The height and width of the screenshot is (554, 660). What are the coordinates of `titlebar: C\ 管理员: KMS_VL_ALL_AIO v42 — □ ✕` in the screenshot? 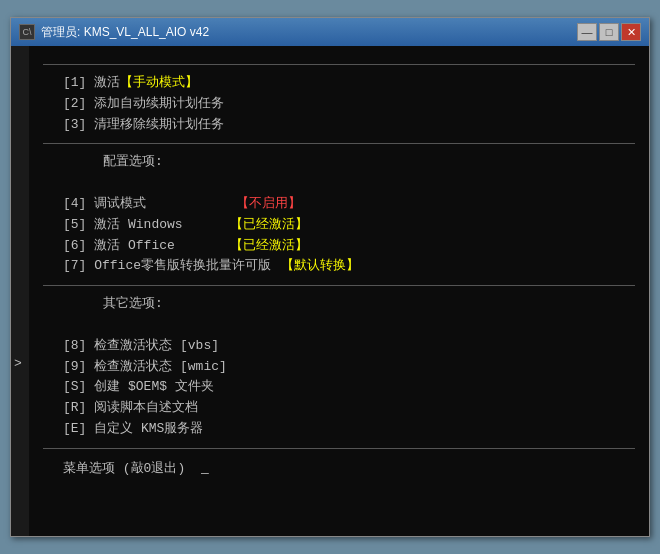 It's located at (330, 32).